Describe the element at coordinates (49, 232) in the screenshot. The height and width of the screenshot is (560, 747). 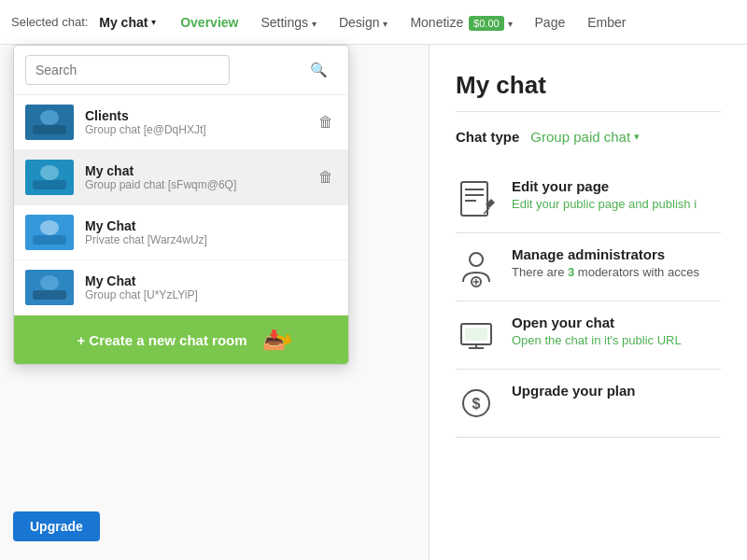
I see `chat-thumbnail-mychat2` at that location.